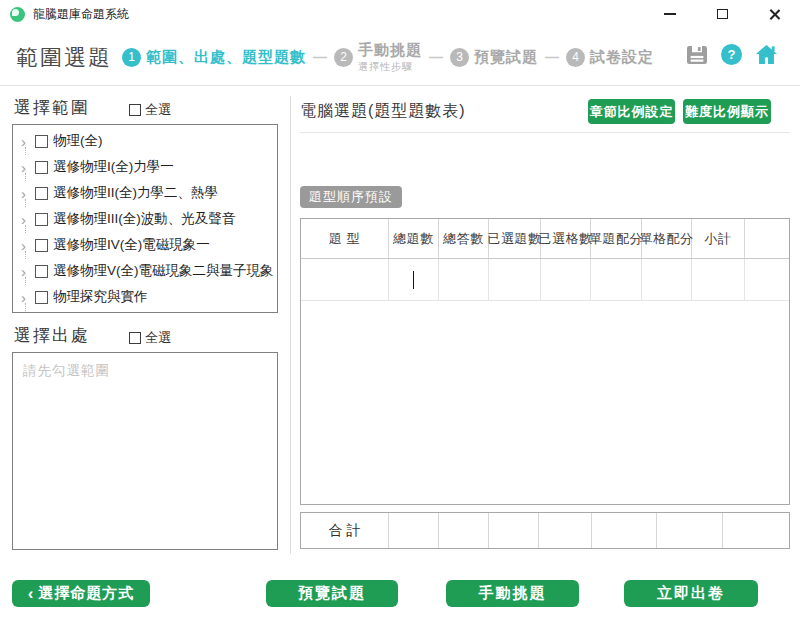 The width and height of the screenshot is (800, 619). Describe the element at coordinates (86, 594) in the screenshot. I see `back-button-label: 選擇命題方式` at that location.